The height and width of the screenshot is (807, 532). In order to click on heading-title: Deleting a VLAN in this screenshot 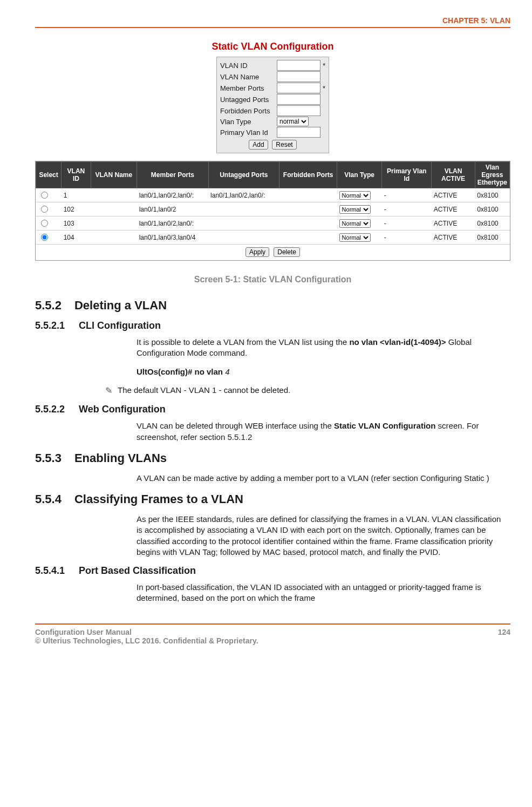, I will do `click(121, 306)`.